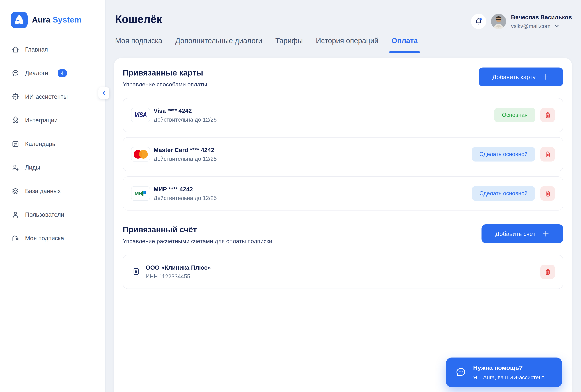 This screenshot has height=392, width=581. Describe the element at coordinates (140, 154) in the screenshot. I see `mastercard-logo-icon` at that location.